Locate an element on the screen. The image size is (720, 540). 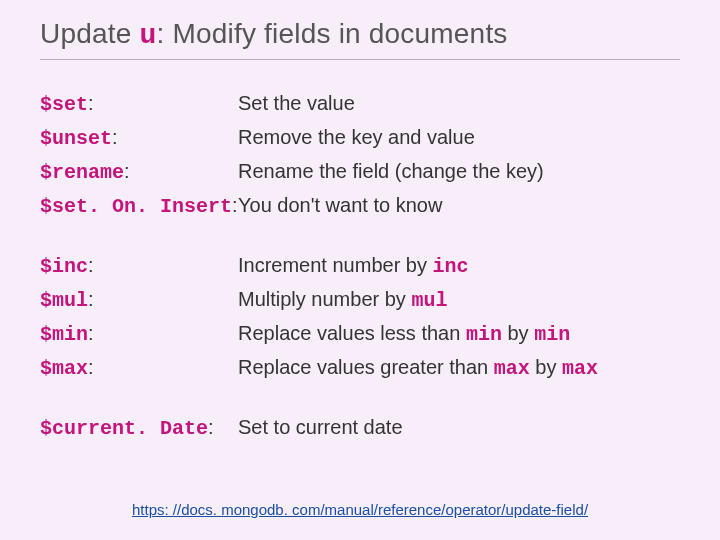
operator-description: You don't want to know is located at coordinates (459, 206).